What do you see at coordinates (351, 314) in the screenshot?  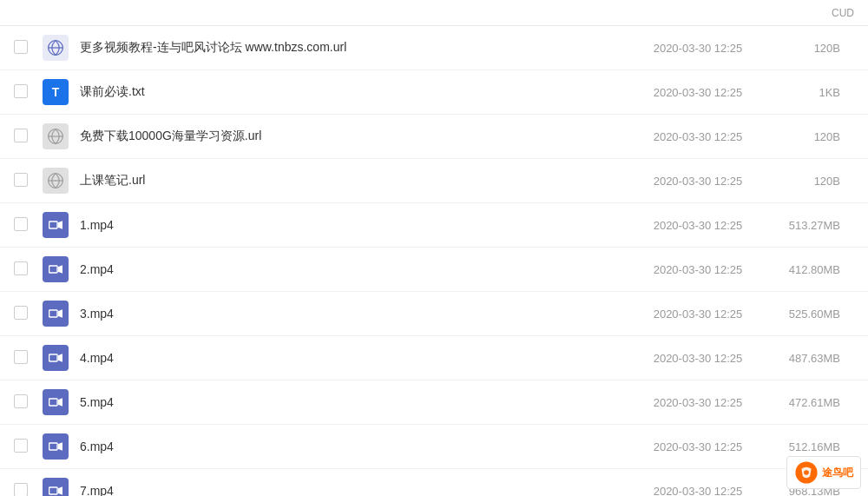 I see `file-name: 3.mp4` at bounding box center [351, 314].